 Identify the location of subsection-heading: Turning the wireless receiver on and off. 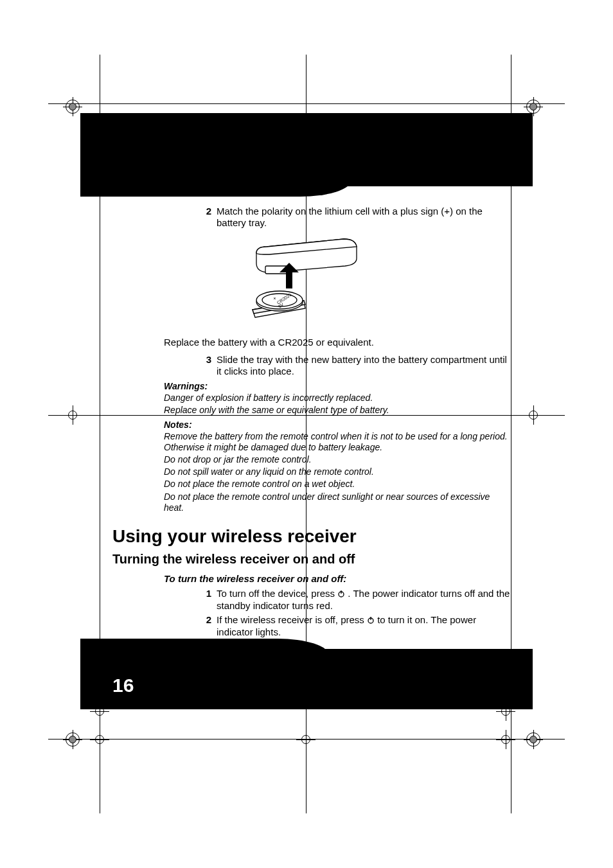
(311, 559).